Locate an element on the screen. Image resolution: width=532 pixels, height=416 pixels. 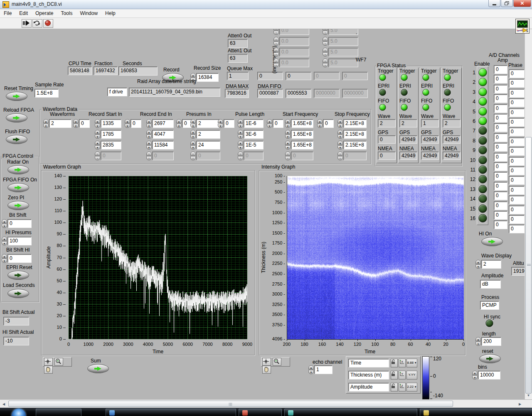
axis-name-z: Amplitude is located at coordinates (369, 387).